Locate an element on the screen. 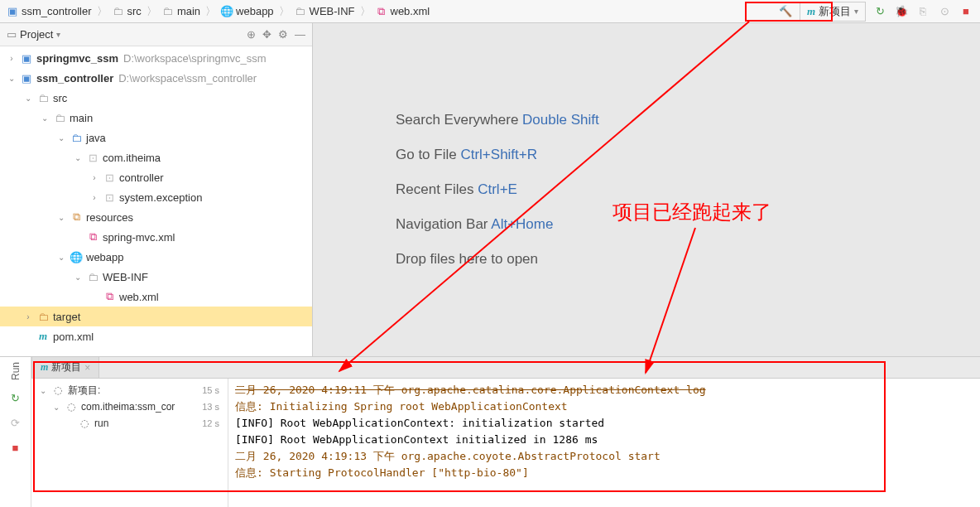 The width and height of the screenshot is (980, 507). tree-label: springmvc_ssm is located at coordinates (78, 58).